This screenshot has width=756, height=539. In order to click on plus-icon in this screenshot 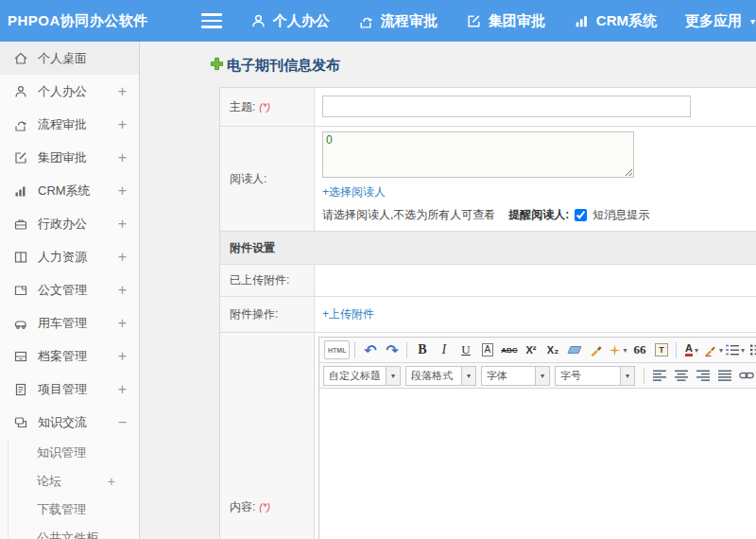, I will do `click(217, 66)`.